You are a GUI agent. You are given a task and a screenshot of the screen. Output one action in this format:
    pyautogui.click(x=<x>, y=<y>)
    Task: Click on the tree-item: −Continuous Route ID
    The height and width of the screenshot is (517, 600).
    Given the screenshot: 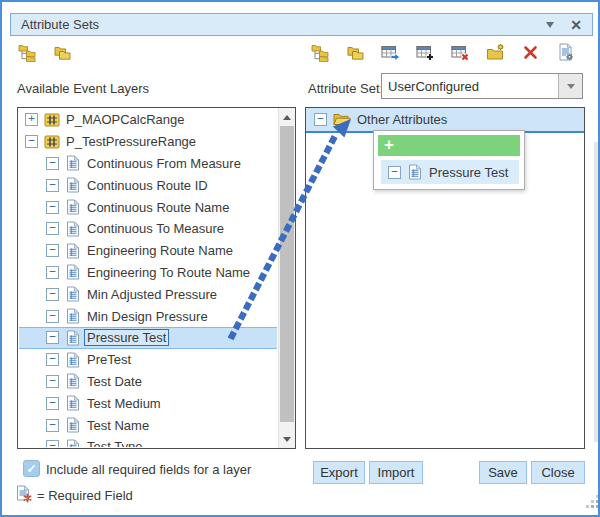 What is the action you would take?
    pyautogui.click(x=148, y=185)
    